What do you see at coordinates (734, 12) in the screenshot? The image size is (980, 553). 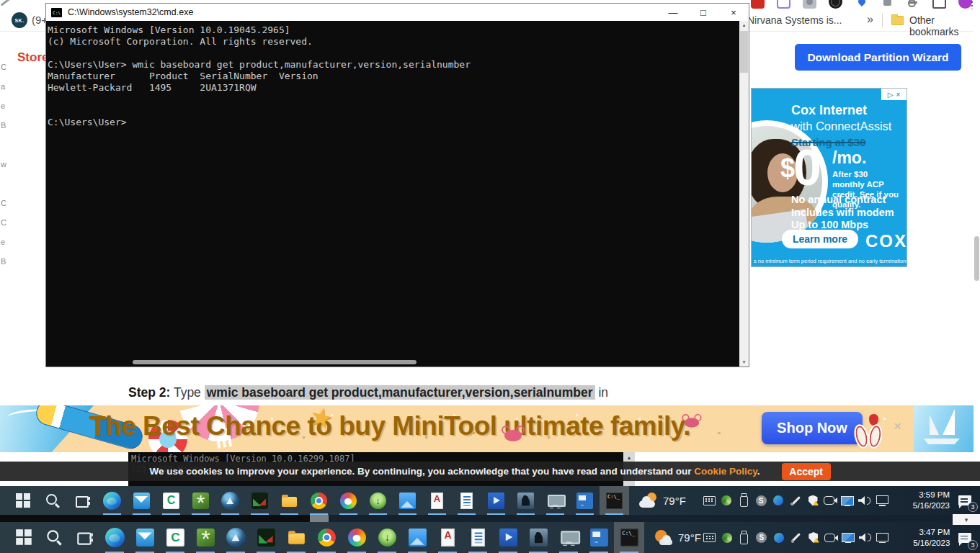 I see `close-button: ×` at bounding box center [734, 12].